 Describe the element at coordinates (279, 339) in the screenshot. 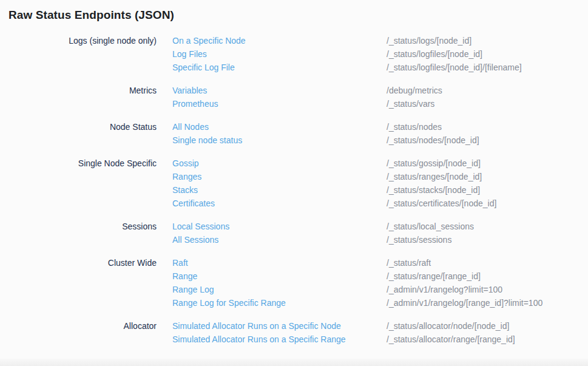

I see `endpoint-link: Simulated Allocator Runs on a Specific R…` at that location.